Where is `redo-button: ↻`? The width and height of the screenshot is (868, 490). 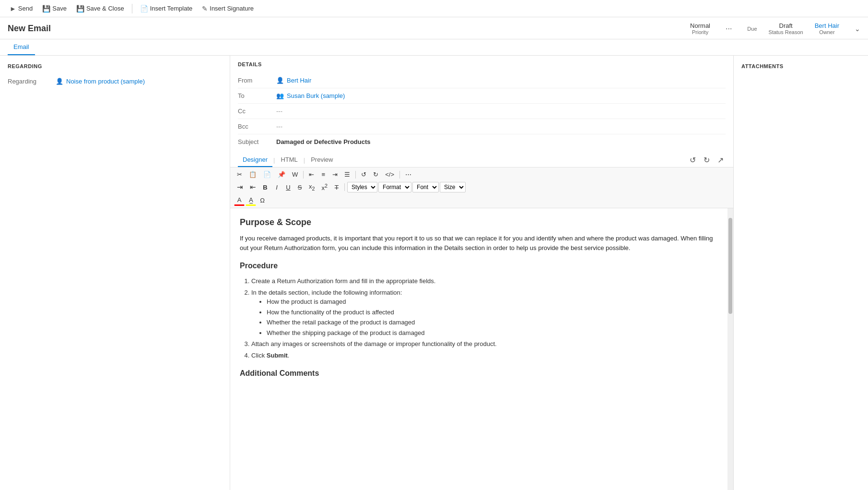 redo-button: ↻ is located at coordinates (707, 160).